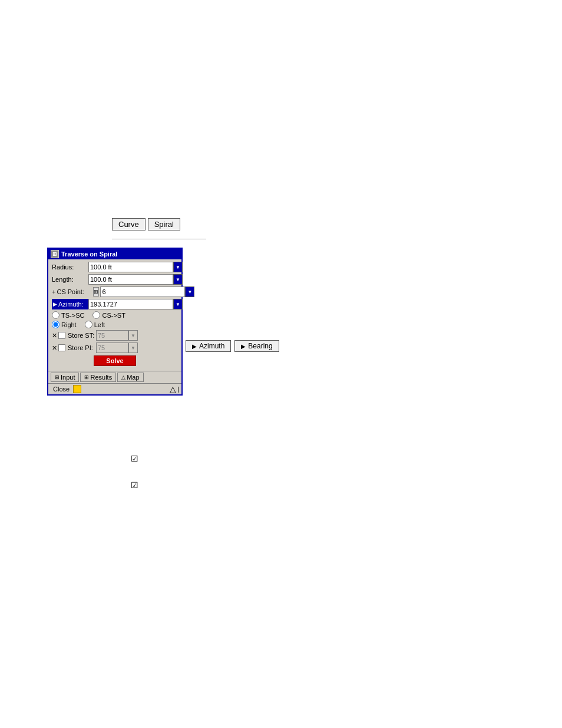  What do you see at coordinates (115, 377) in the screenshot?
I see `dialog-tabs: ⊞ Input ⊞ Results △ Map` at bounding box center [115, 377].